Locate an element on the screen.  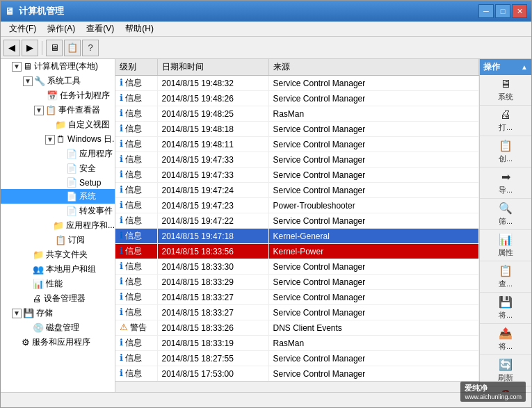
cell-source: Kernel-General is located at coordinates (374, 236).